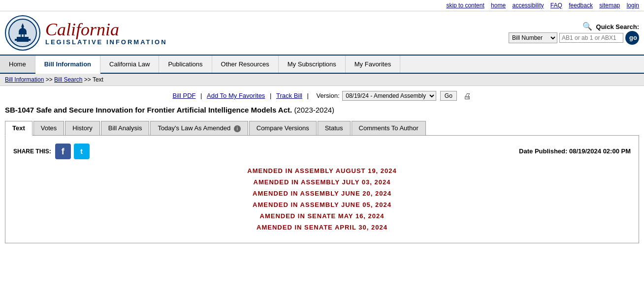 This screenshot has width=644, height=290. Describe the element at coordinates (185, 64) in the screenshot. I see `nav-item-publications: Publications` at that location.